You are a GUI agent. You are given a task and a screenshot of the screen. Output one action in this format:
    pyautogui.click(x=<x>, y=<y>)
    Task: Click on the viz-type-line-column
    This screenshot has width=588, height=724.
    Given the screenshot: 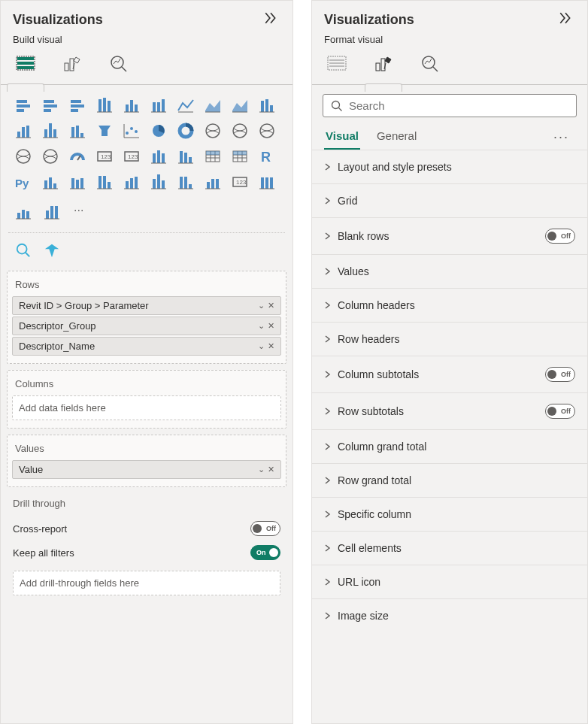 What is the action you would take?
    pyautogui.click(x=23, y=131)
    